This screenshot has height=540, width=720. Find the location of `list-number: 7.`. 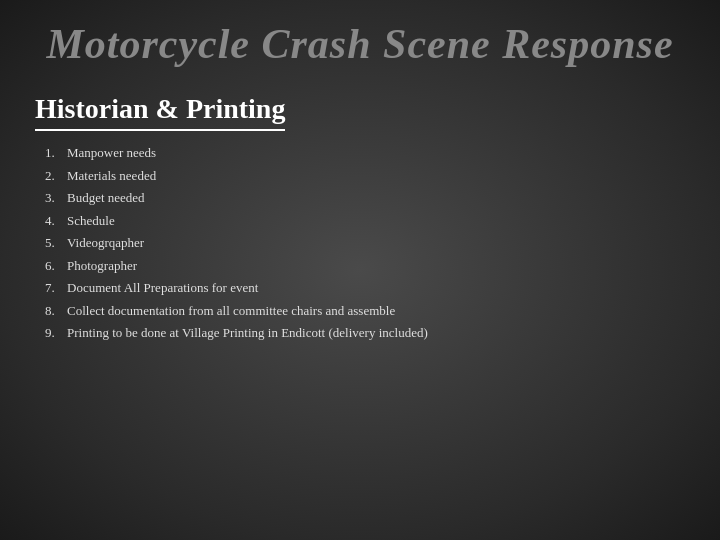

list-number: 7. is located at coordinates (56, 288).